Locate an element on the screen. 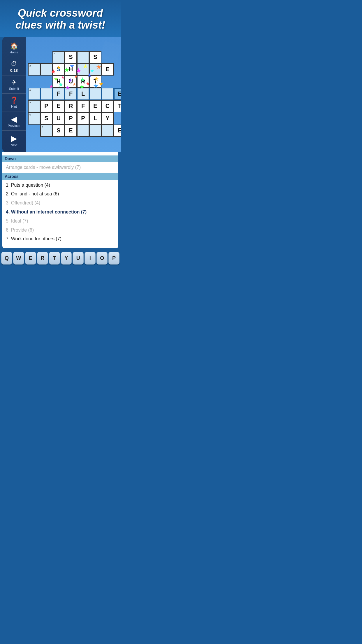 This screenshot has height=644, width=362. down-clue: Arrange cards - move awkwardly (7) is located at coordinates (60, 167).